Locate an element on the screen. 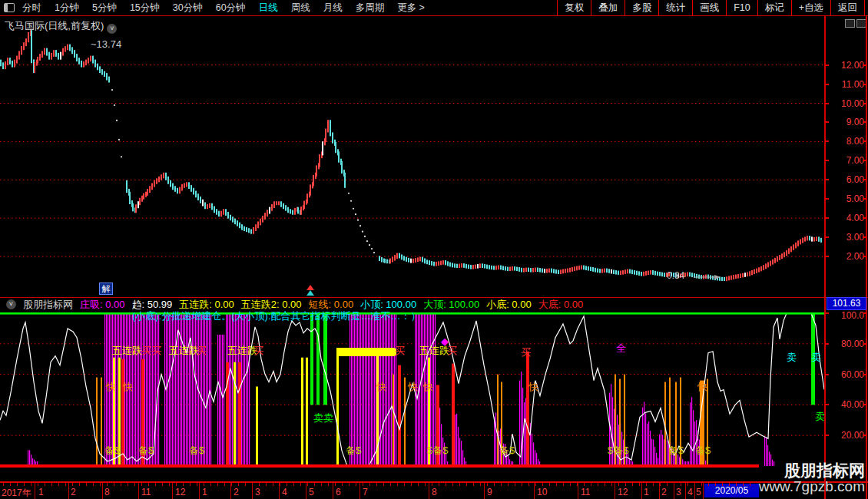  month-label-4: 4 is located at coordinates (690, 492).